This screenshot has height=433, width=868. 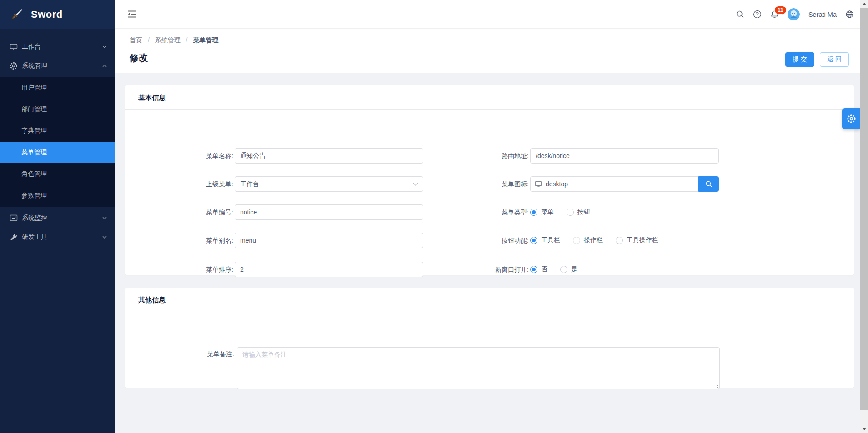 What do you see at coordinates (179, 212) in the screenshot?
I see `menu-code-label: 菜单编号:` at bounding box center [179, 212].